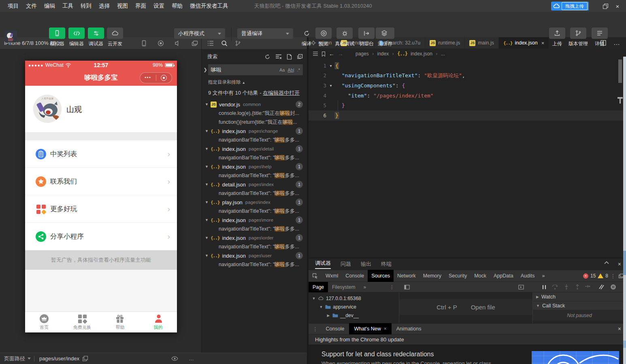 Image resolution: width=626 pixels, height=364 pixels. Describe the element at coordinates (205, 70) in the screenshot. I see `expand-replace-icon: ❯` at that location.